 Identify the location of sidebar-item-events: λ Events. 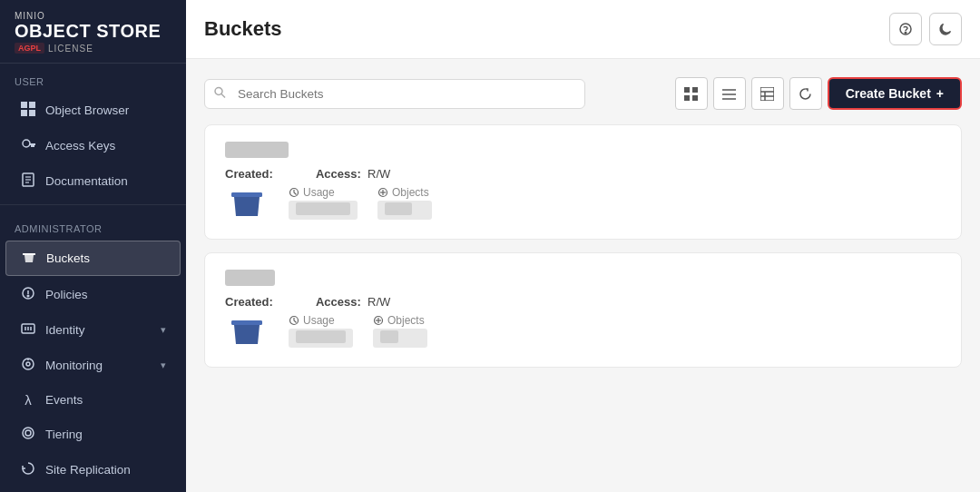
(93, 399).